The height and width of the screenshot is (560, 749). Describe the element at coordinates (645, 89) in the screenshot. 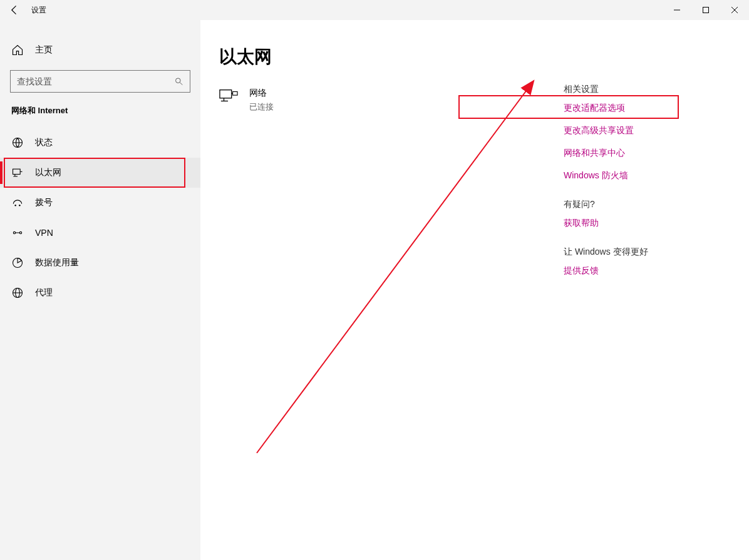

I see `related-heading: 相关设置` at that location.